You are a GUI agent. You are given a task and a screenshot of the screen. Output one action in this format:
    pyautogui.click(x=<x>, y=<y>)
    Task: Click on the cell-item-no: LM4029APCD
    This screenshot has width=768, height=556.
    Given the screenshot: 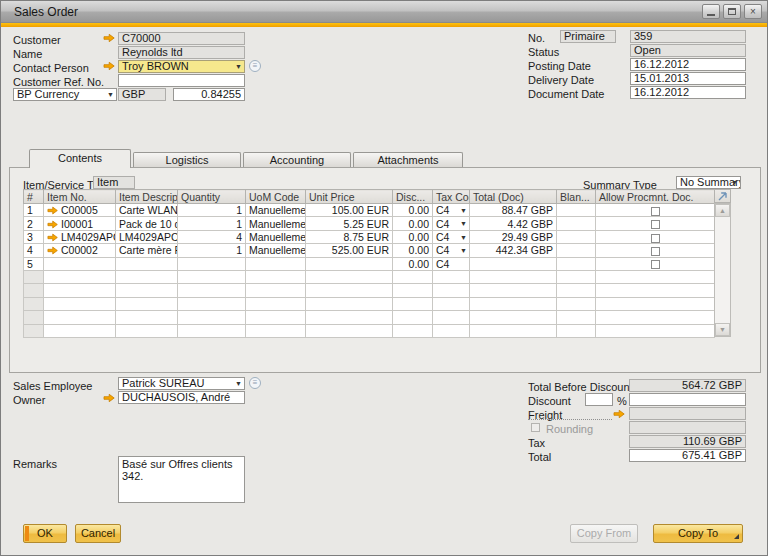 What is the action you would take?
    pyautogui.click(x=80, y=236)
    